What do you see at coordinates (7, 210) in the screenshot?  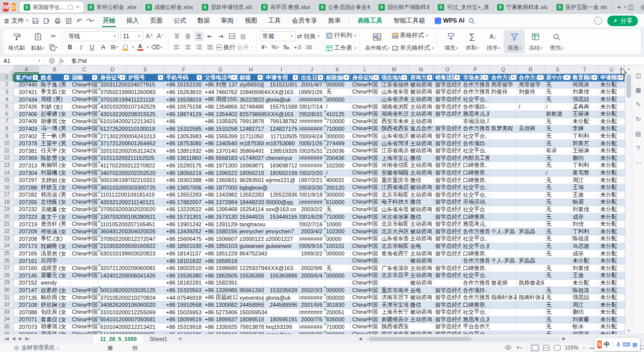 I see `row-header-19: 19` at bounding box center [7, 210].